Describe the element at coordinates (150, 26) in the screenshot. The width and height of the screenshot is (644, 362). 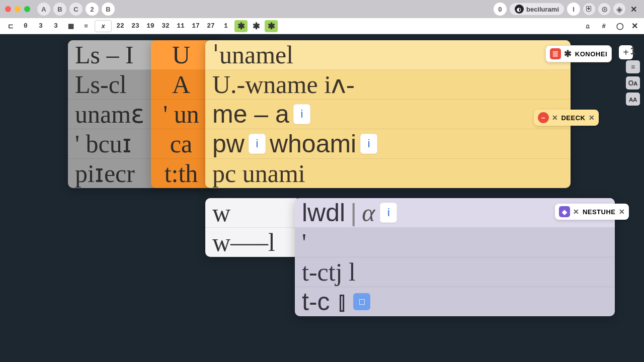
I see `tool-n19: 19` at that location.